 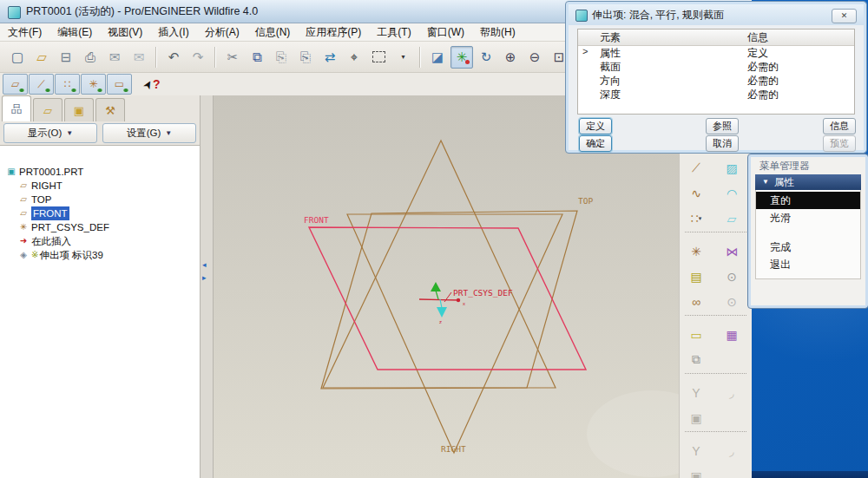 What do you see at coordinates (696, 451) in the screenshot?
I see `draft-tool-2-icon: Y` at bounding box center [696, 451].